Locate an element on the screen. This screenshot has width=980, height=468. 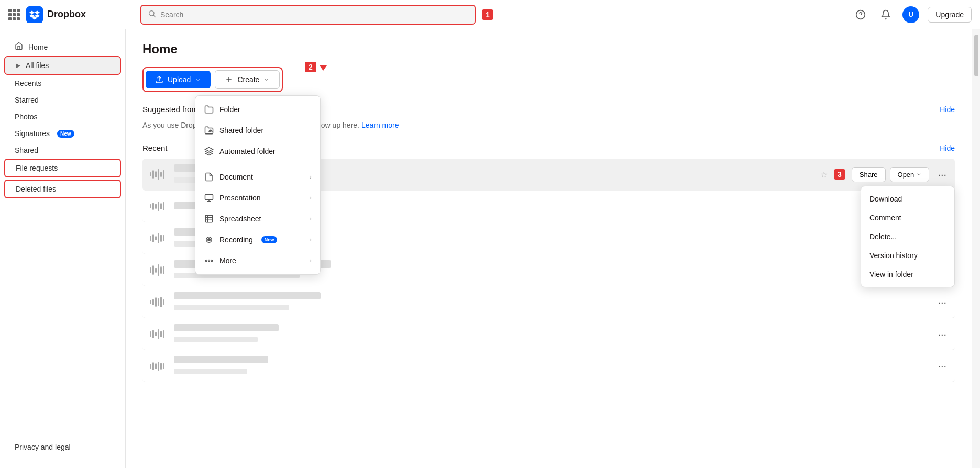
automated-folder-label: Automated folder is located at coordinates (247, 151).